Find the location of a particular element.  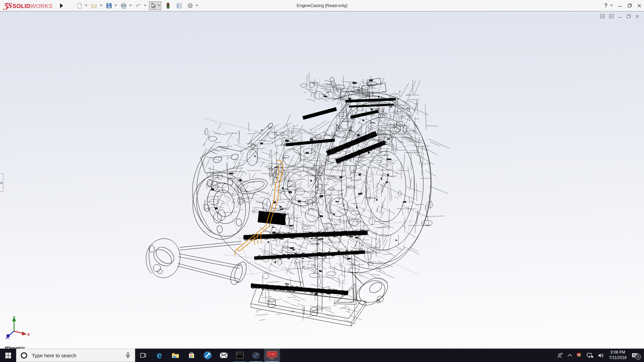

minimize-button is located at coordinates (620, 6).